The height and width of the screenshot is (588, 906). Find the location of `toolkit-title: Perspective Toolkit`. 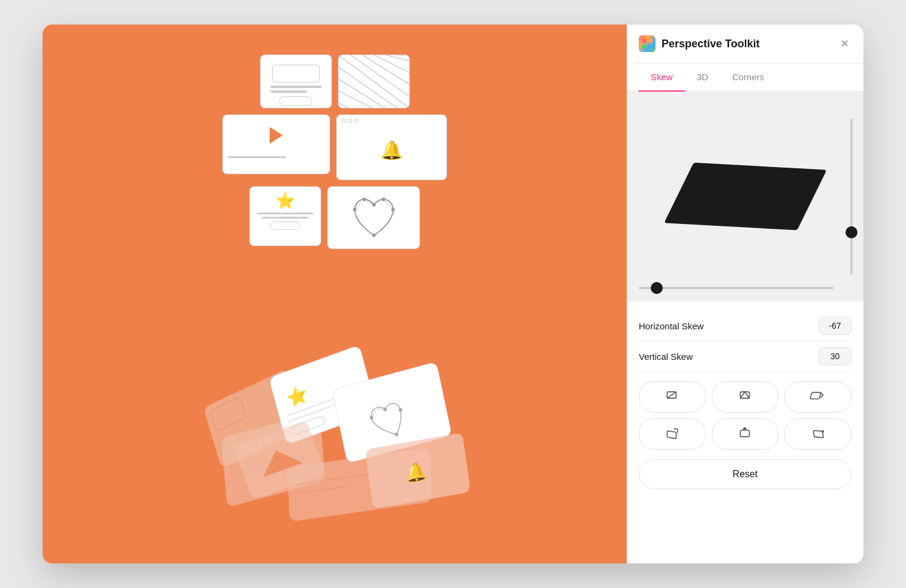

toolkit-title: Perspective Toolkit is located at coordinates (711, 44).